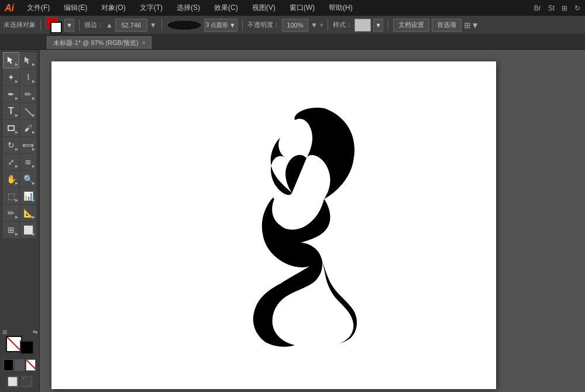 The image size is (585, 392). I want to click on eyedropper-tool: ✏ ▸, so click(11, 213).